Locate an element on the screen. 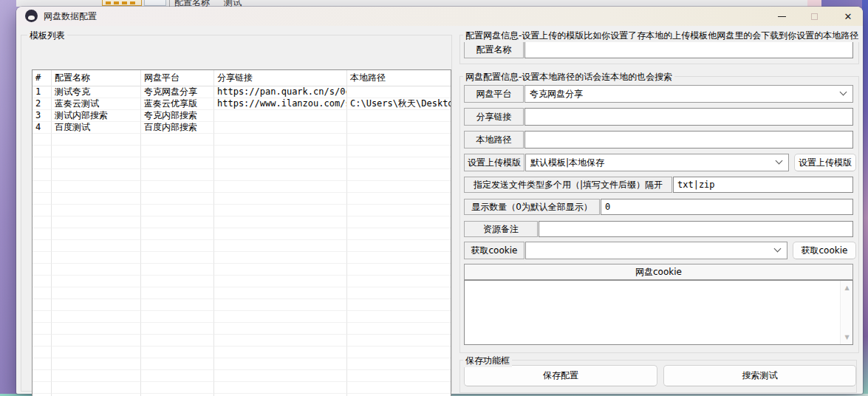  table-cell: 1 is located at coordinates (42, 92).